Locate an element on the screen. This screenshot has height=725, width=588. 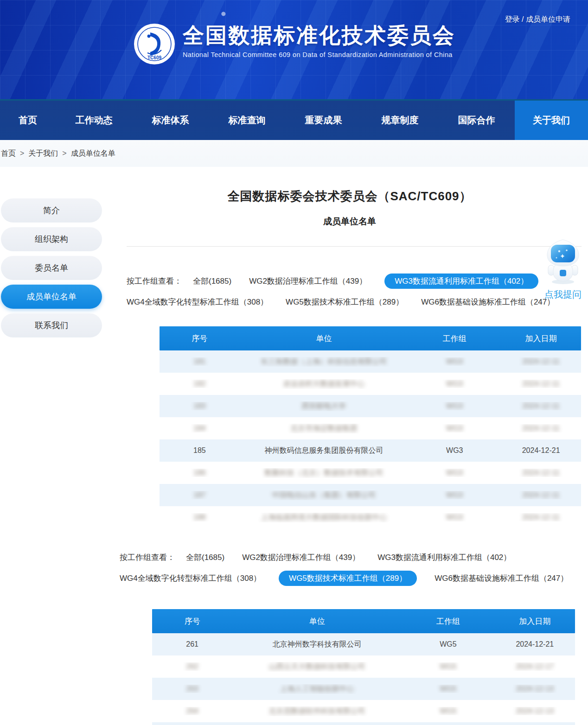
cell-unit: 西安邮电大学 is located at coordinates (324, 406).